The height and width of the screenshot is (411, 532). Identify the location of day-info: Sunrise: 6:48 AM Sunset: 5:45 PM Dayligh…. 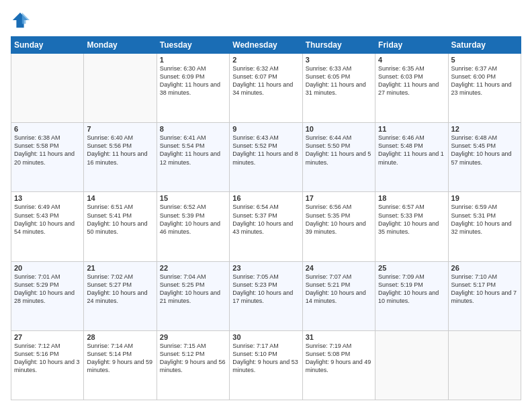
(485, 150).